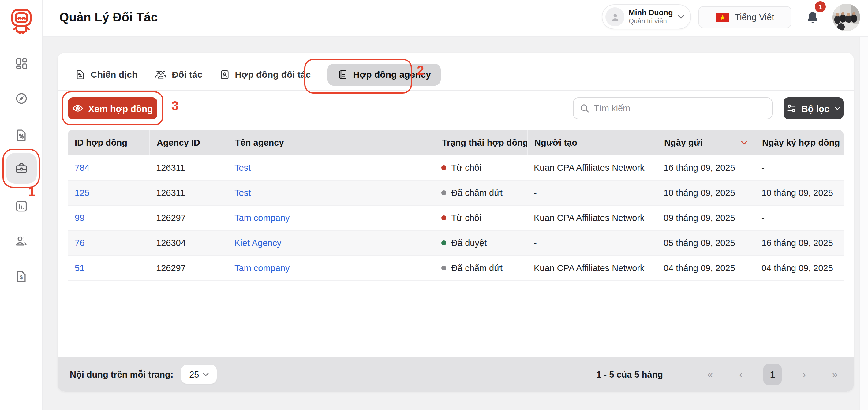 This screenshot has height=410, width=868. I want to click on user-menu: Minh Duong Quản trị viên, so click(646, 17).